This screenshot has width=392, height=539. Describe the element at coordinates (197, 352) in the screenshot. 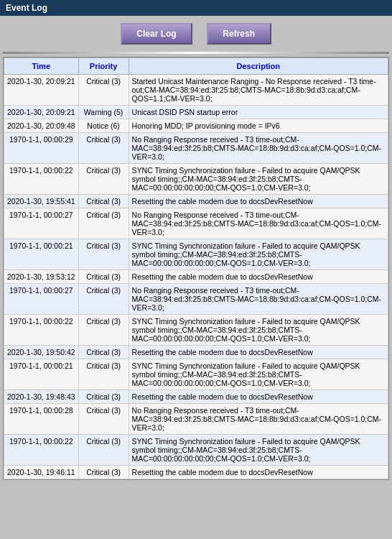

I see `table-row: 2020-1-30, 19:50:42Critical (3)Resetting…` at that location.